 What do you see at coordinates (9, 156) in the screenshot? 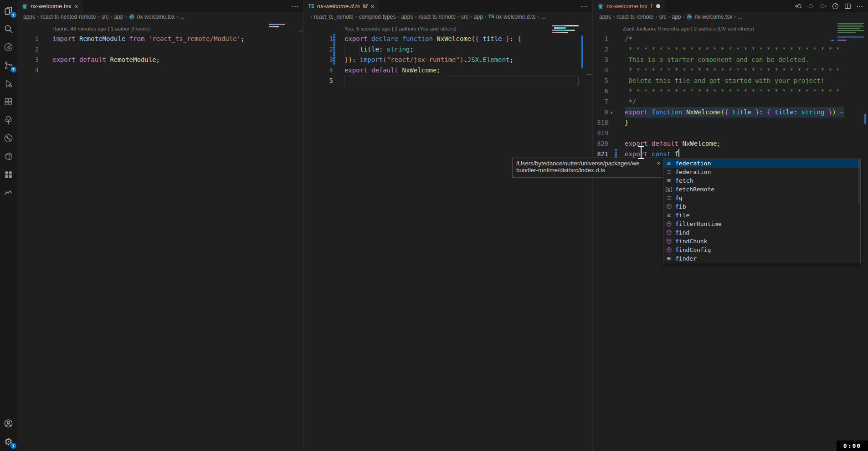
I see `activity-bar-item-cube` at bounding box center [9, 156].